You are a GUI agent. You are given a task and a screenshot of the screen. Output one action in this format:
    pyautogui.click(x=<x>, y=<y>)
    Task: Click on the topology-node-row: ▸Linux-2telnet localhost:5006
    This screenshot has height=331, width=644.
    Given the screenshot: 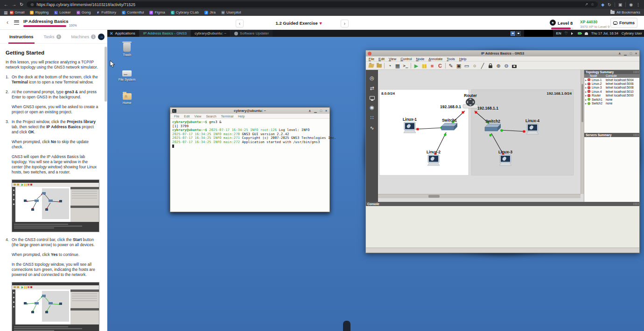 What is the action you would take?
    pyautogui.click(x=612, y=83)
    